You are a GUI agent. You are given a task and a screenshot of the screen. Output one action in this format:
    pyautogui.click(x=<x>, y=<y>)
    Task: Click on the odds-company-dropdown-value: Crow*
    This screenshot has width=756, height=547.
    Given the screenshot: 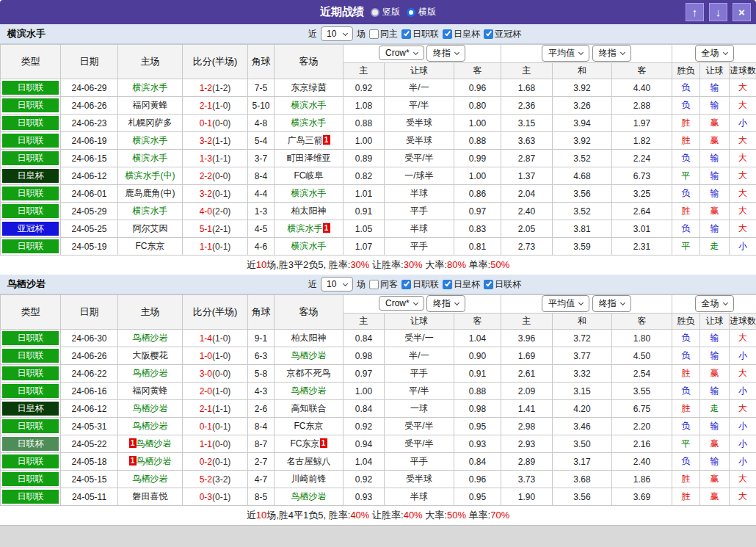 What is the action you would take?
    pyautogui.click(x=398, y=53)
    